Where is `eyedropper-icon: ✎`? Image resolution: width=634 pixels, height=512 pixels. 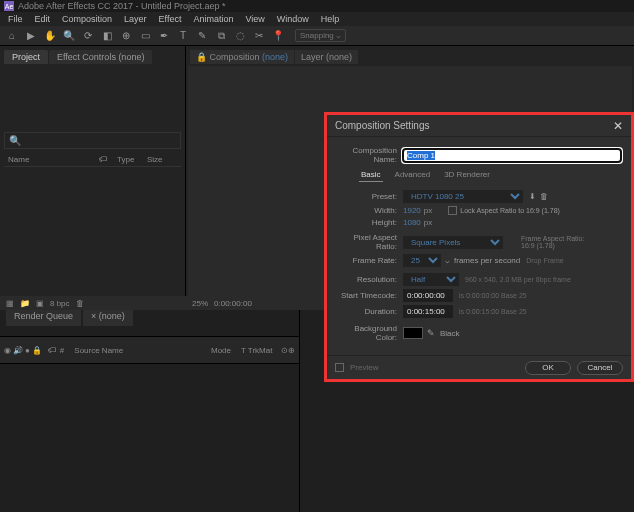 eyedropper-icon: ✎ is located at coordinates (431, 333).